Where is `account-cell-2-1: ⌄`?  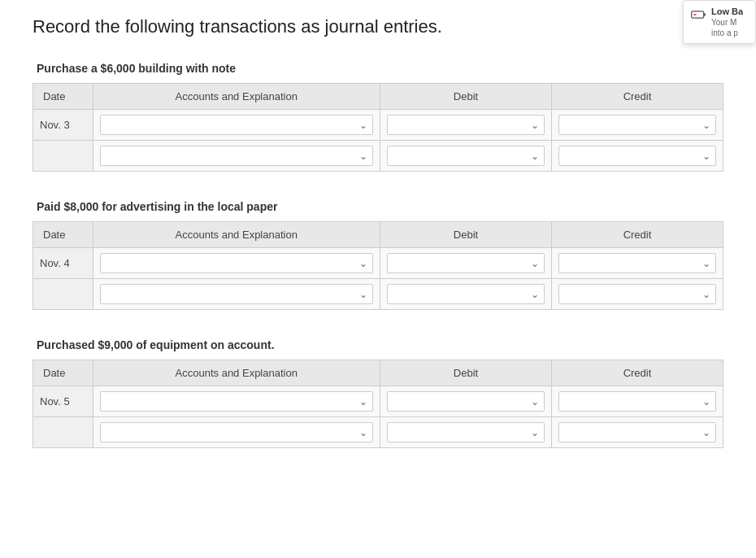 account-cell-2-1: ⌄ is located at coordinates (236, 264).